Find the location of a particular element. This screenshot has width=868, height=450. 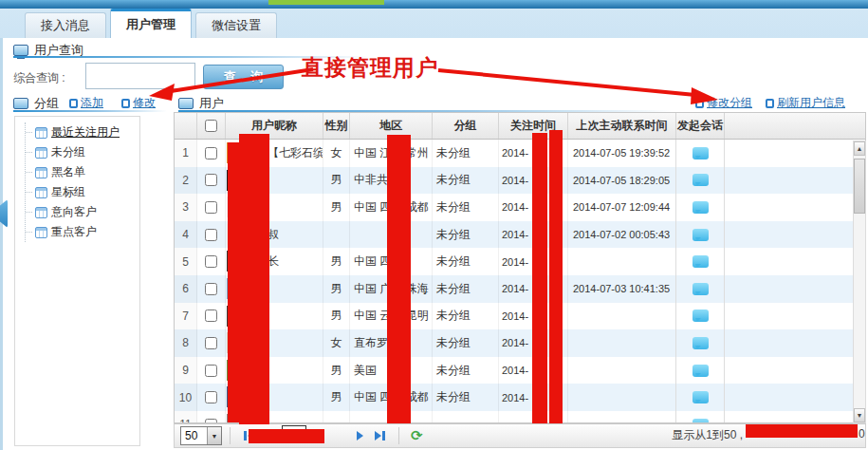

scroll-up-button: ▲ is located at coordinates (859, 148).